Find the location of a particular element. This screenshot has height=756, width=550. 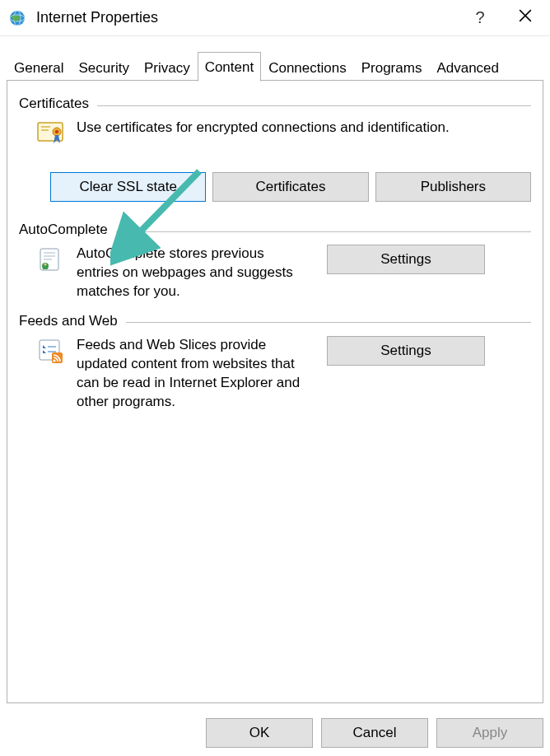

window-title: Internet Properties is located at coordinates (97, 18).